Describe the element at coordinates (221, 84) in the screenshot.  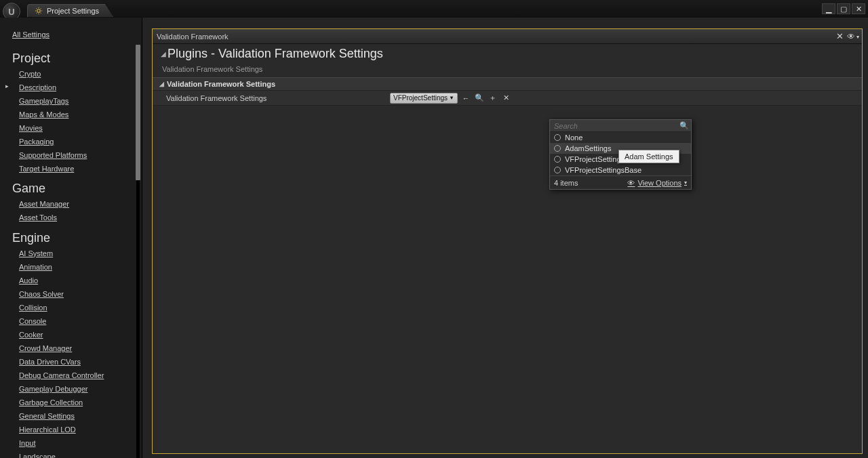
I see `section-header-text: Validation Framework Settings` at that location.